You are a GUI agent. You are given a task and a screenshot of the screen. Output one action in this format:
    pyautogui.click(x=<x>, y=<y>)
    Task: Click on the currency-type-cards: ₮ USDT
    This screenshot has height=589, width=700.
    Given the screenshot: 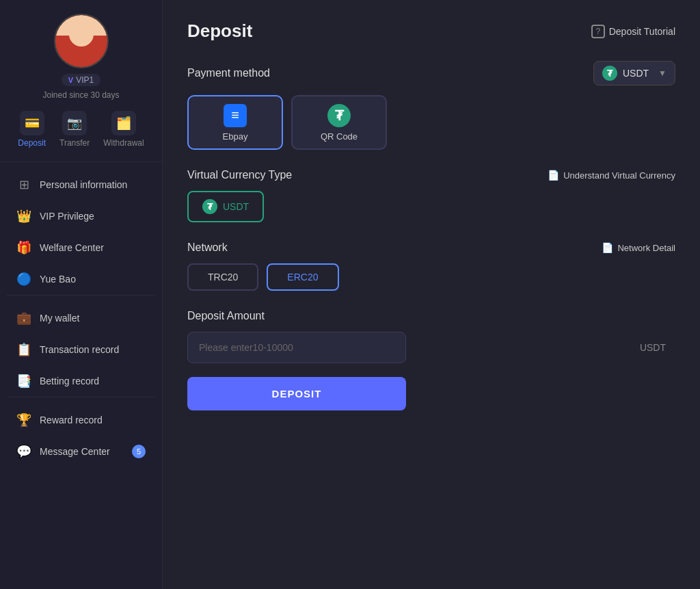 What is the action you would take?
    pyautogui.click(x=431, y=207)
    